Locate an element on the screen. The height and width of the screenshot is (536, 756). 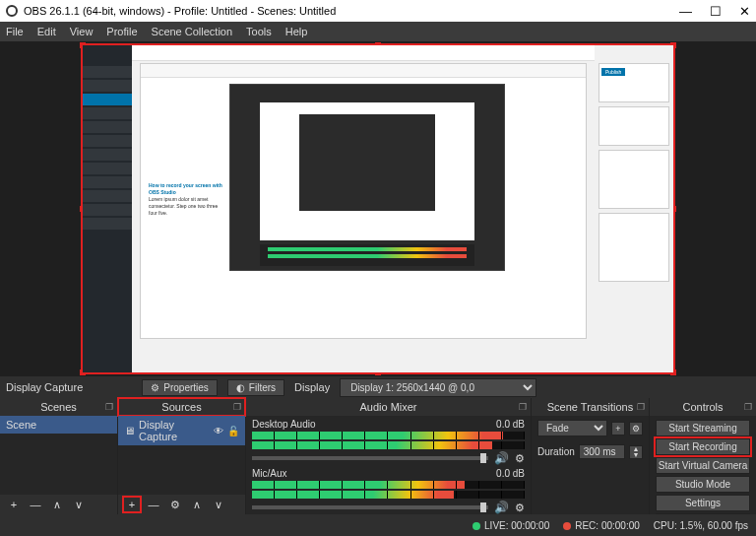
menu-scene-collection: Scene Collection is located at coordinates (193, 32).